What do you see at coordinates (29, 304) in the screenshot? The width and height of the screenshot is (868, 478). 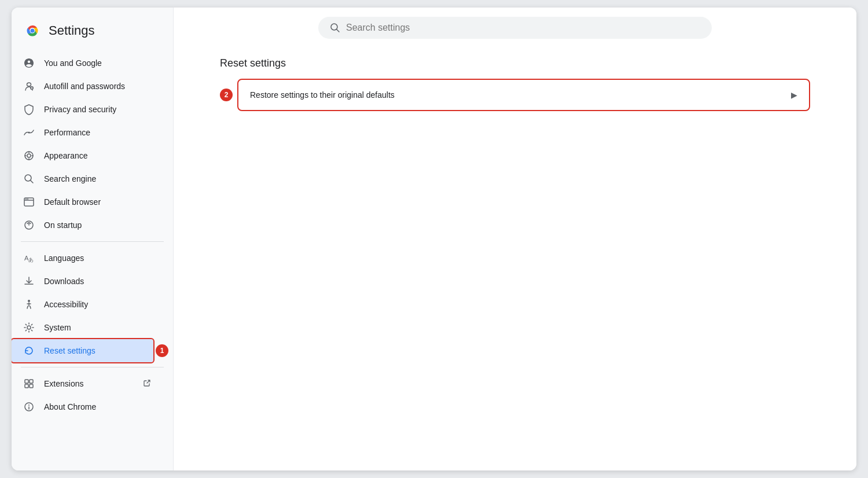 I see `accessibility-icon` at bounding box center [29, 304].